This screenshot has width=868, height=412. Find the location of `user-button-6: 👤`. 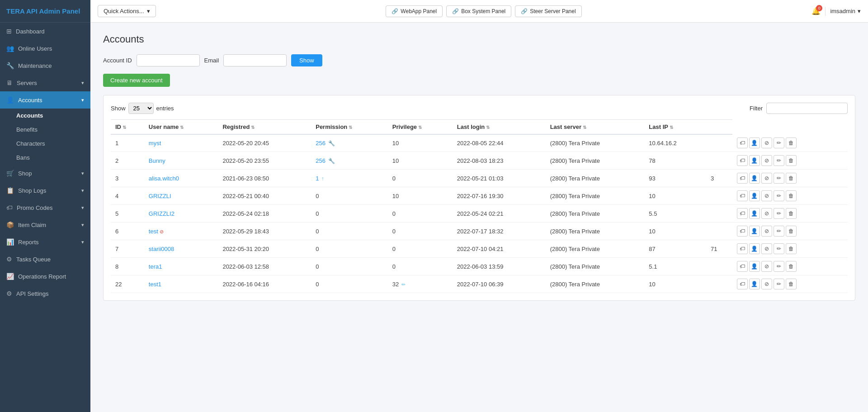

user-button-6: 👤 is located at coordinates (755, 249).